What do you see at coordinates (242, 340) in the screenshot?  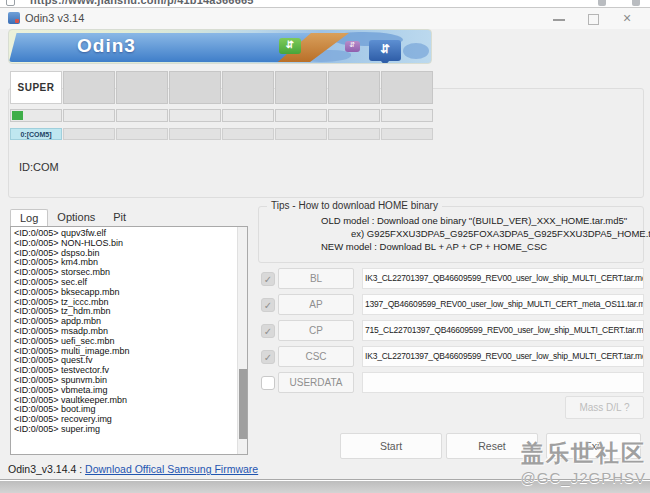 I see `log-scrollbar` at bounding box center [242, 340].